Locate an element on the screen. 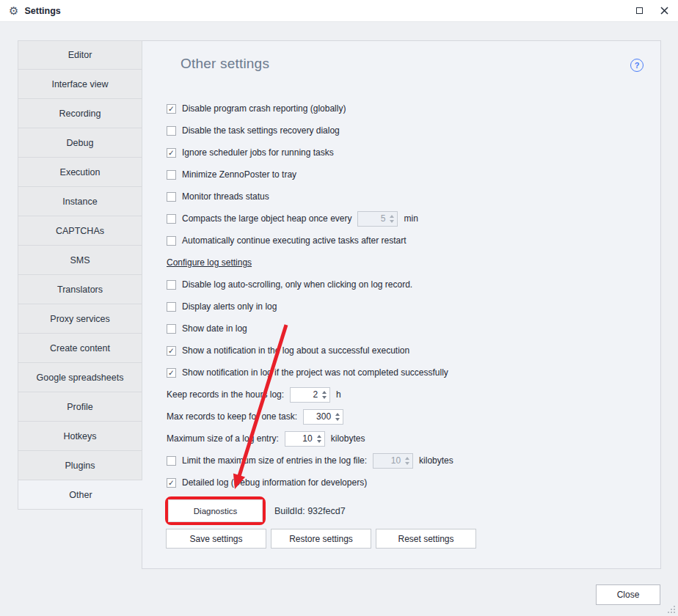 Image resolution: width=678 pixels, height=616 pixels. resize-grip is located at coordinates (671, 609).